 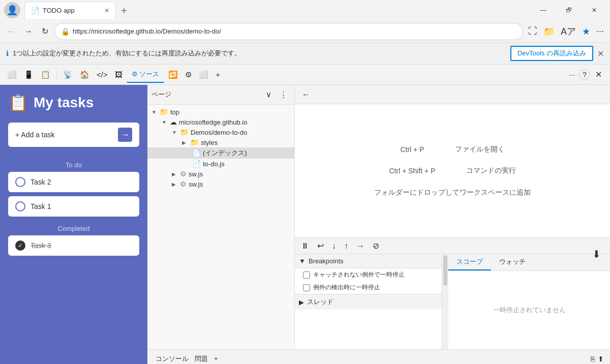 I want to click on task-checkbox-task2, so click(x=20, y=182).